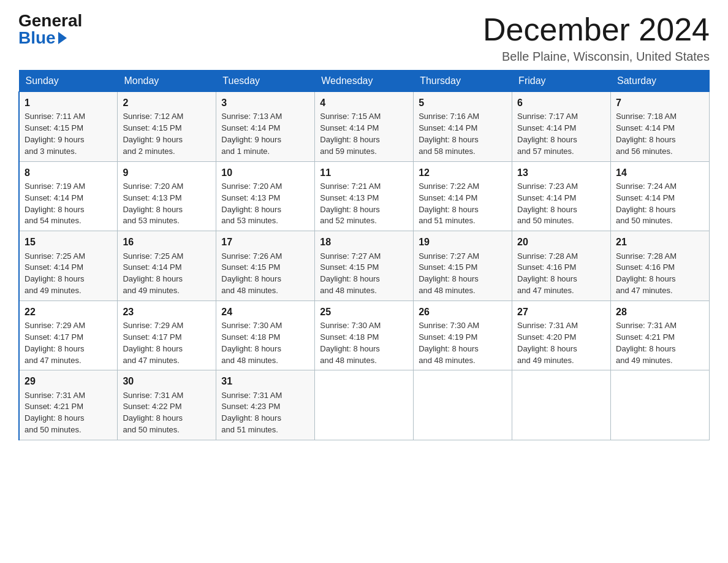 This screenshot has width=728, height=563. What do you see at coordinates (364, 196) in the screenshot?
I see `calendar-cell: 11Sunrise: 7:21 AMSunset: 4:13 PMDayligh…` at bounding box center [364, 196].